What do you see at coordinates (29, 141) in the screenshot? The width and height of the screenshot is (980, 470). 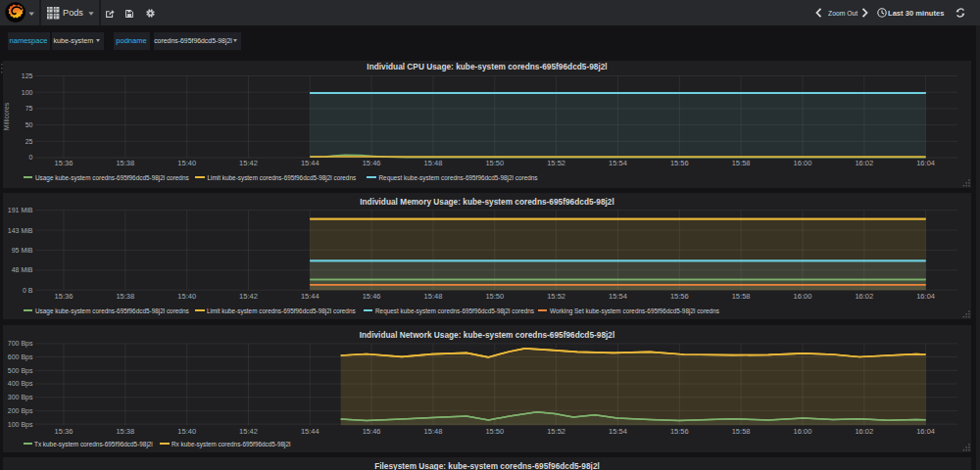 I see `svg-text: 25` at bounding box center [29, 141].